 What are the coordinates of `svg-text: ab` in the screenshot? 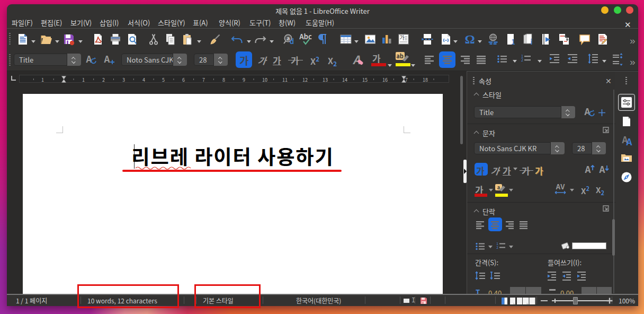 It's located at (400, 56).